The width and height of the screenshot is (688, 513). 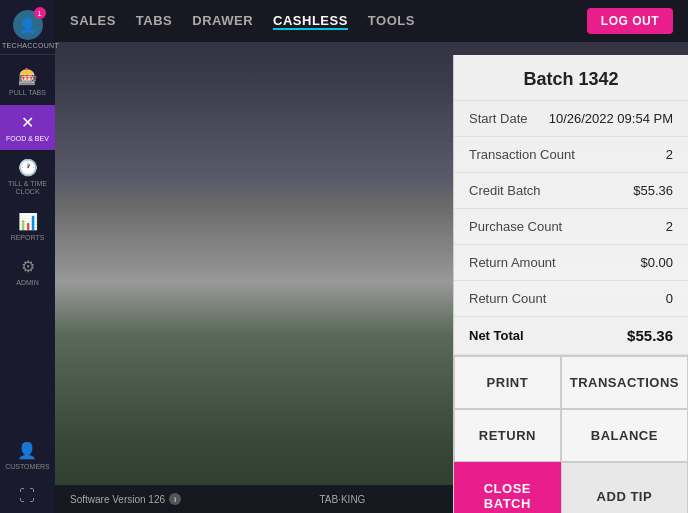 What do you see at coordinates (508, 382) in the screenshot?
I see `print-button: PRINT` at bounding box center [508, 382].